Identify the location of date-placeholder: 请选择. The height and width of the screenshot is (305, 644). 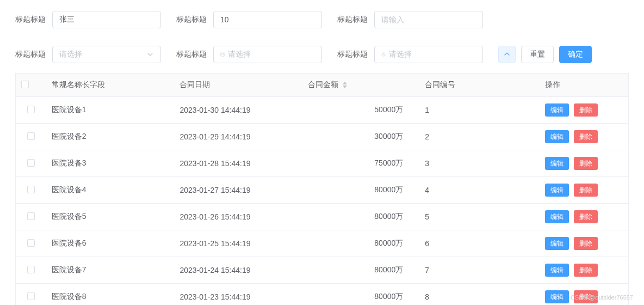
(271, 54).